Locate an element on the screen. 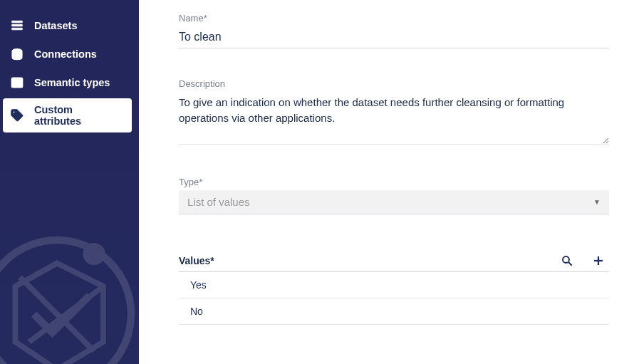 This screenshot has width=629, height=364. name-input is located at coordinates (394, 37).